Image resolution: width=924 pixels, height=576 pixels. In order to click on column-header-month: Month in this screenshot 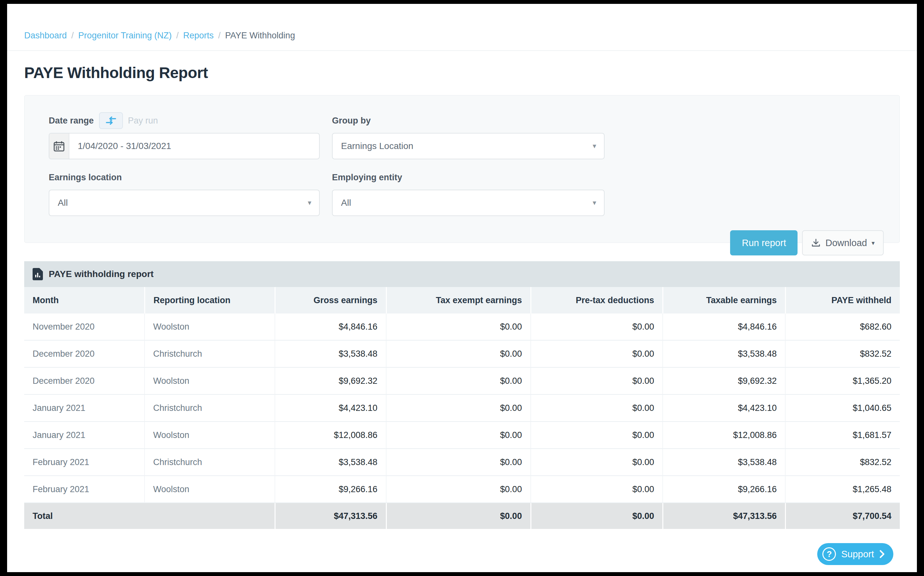, I will do `click(84, 300)`.